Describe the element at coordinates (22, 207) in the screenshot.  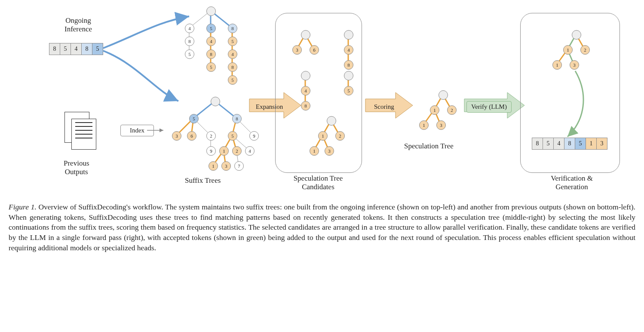
I see `figure-number: Figure 1.` at that location.